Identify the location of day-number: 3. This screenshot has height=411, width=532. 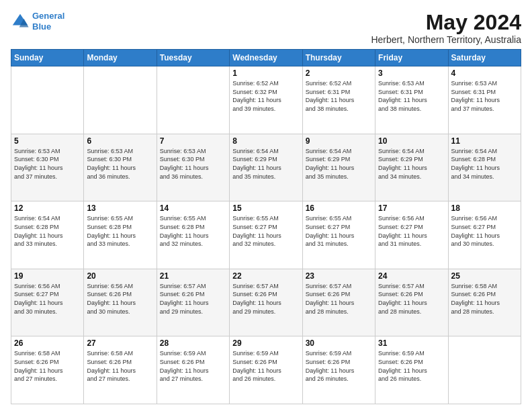
(411, 73).